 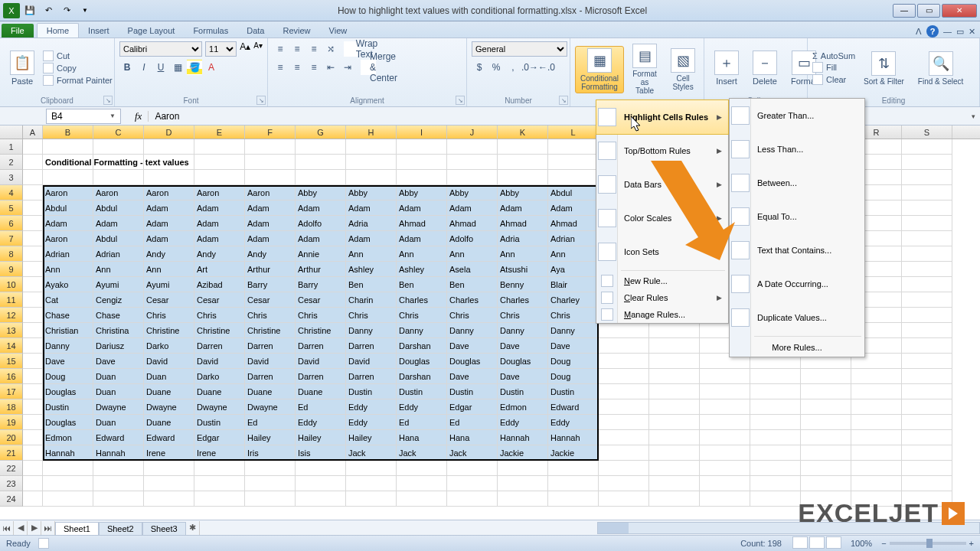 What do you see at coordinates (523, 300) in the screenshot?
I see `cell: Charles` at bounding box center [523, 300].